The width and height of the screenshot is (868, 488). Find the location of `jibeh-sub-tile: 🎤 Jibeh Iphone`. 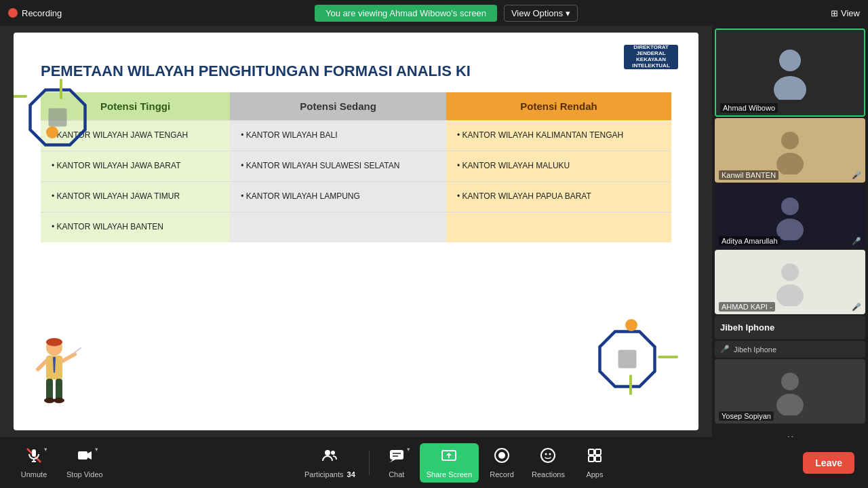

jibeh-sub-tile: 🎤 Jibeh Iphone is located at coordinates (790, 349).